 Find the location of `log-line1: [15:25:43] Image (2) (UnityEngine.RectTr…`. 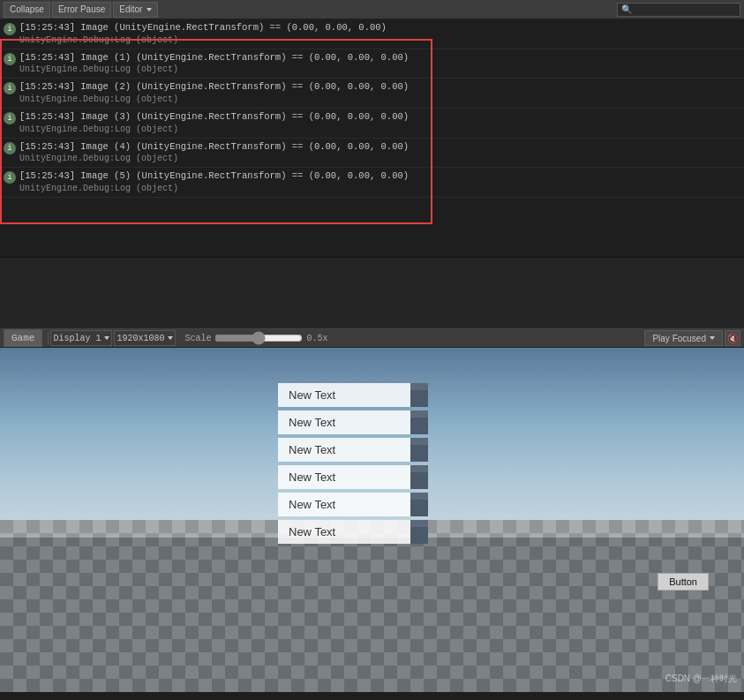

log-line1: [15:25:43] Image (2) (UnityEngine.RectTr… is located at coordinates (380, 87).